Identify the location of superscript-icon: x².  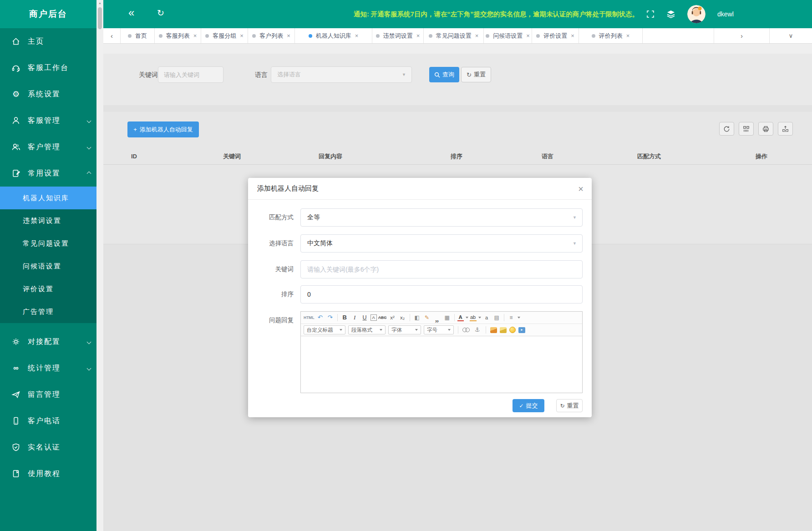
(392, 318).